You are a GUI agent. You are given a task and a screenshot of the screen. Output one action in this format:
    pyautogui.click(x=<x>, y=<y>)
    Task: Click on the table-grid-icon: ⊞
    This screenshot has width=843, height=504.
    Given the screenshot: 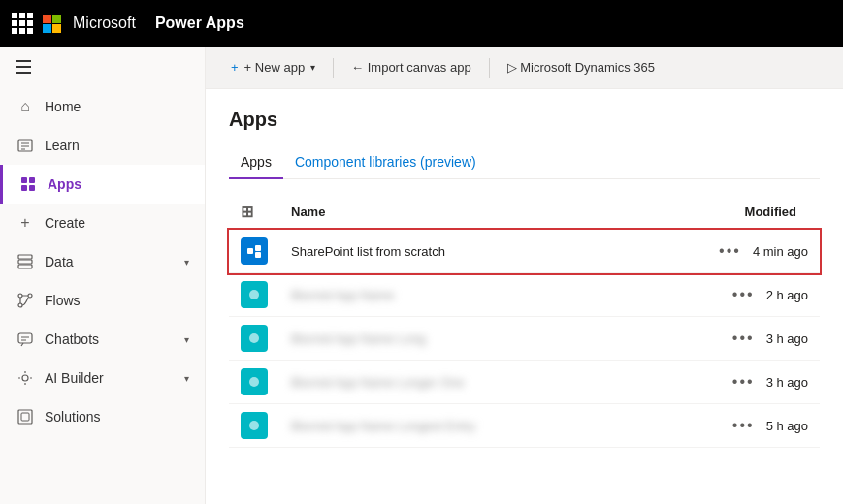 What is the action you would take?
    pyautogui.click(x=246, y=211)
    